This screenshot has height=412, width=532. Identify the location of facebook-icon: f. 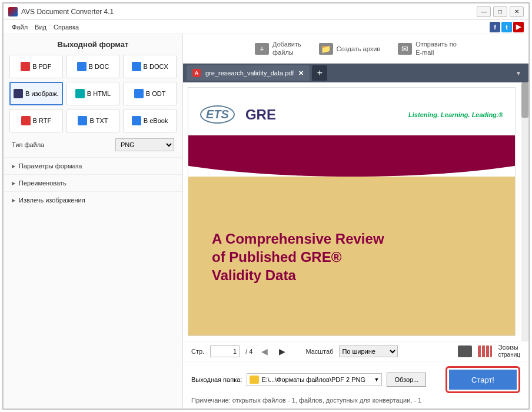
(495, 27).